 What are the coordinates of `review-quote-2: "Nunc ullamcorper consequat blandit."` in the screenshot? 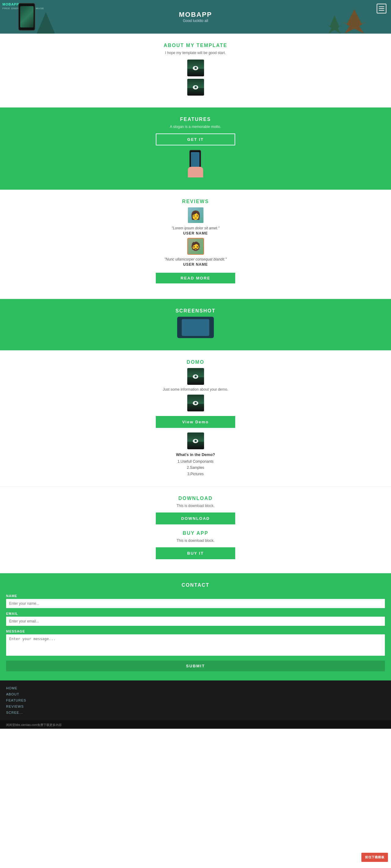 It's located at (196, 259).